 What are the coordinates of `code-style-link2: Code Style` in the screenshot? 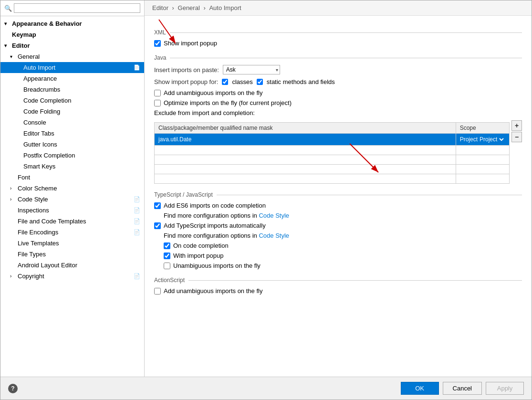 It's located at (274, 236).